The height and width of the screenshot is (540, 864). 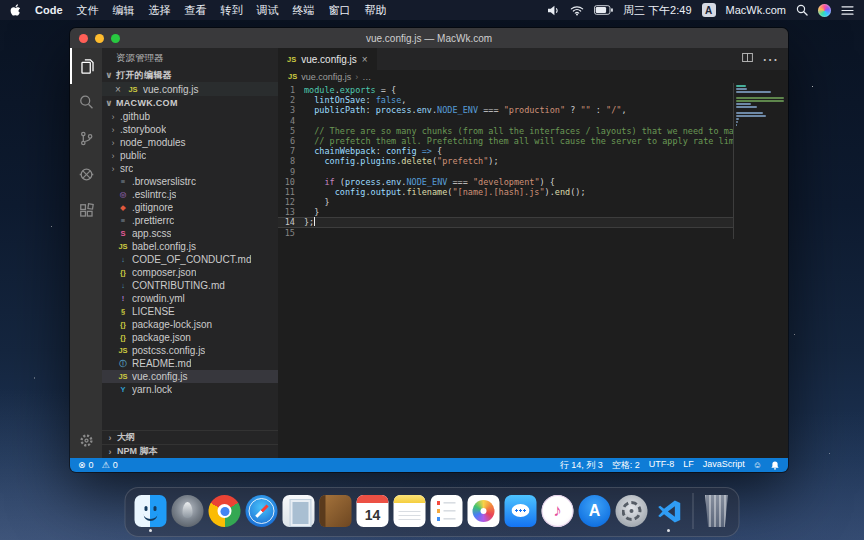 What do you see at coordinates (124, 10) in the screenshot?
I see `menubar-menu-2: 编辑` at bounding box center [124, 10].